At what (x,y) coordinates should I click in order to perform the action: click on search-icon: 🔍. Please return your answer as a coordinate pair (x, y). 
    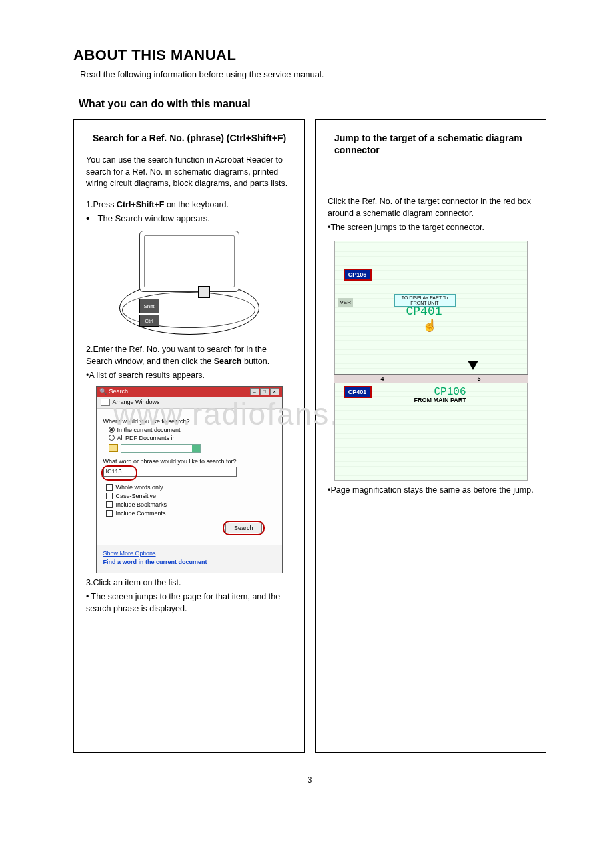
    Looking at the image, I should click on (103, 391).